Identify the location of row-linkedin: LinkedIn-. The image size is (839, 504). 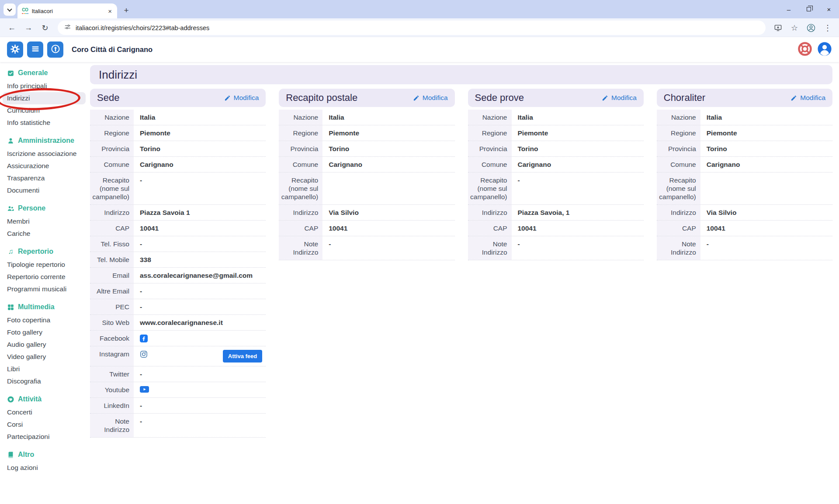
(178, 406).